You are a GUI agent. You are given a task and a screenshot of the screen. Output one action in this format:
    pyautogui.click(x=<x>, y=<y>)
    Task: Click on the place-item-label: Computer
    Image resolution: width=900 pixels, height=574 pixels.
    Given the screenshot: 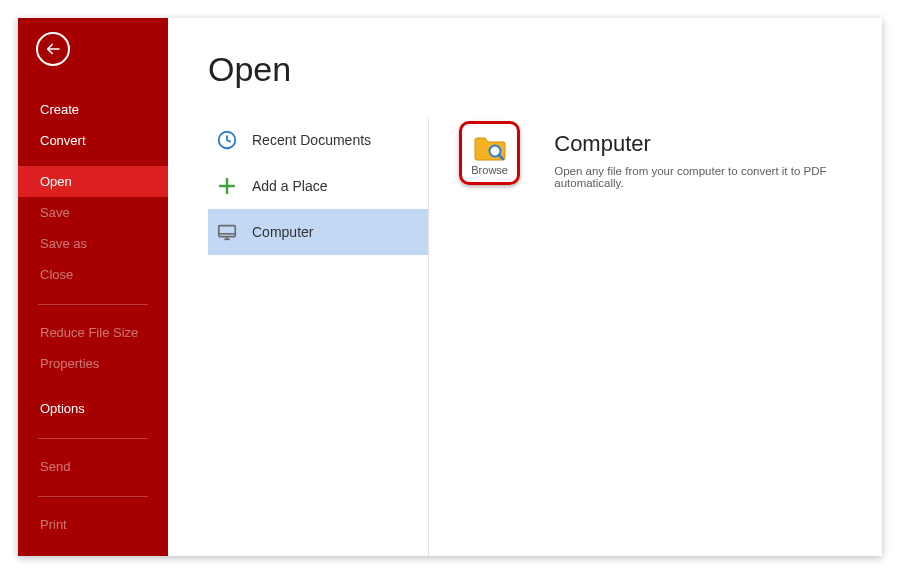 What is the action you would take?
    pyautogui.click(x=282, y=232)
    